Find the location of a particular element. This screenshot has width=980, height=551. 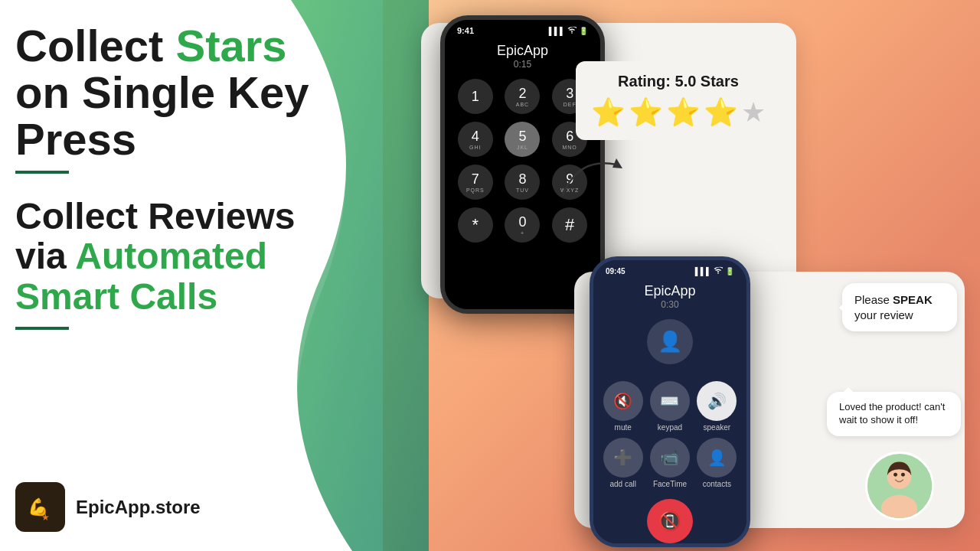

contacts-label: contacts is located at coordinates (717, 484).